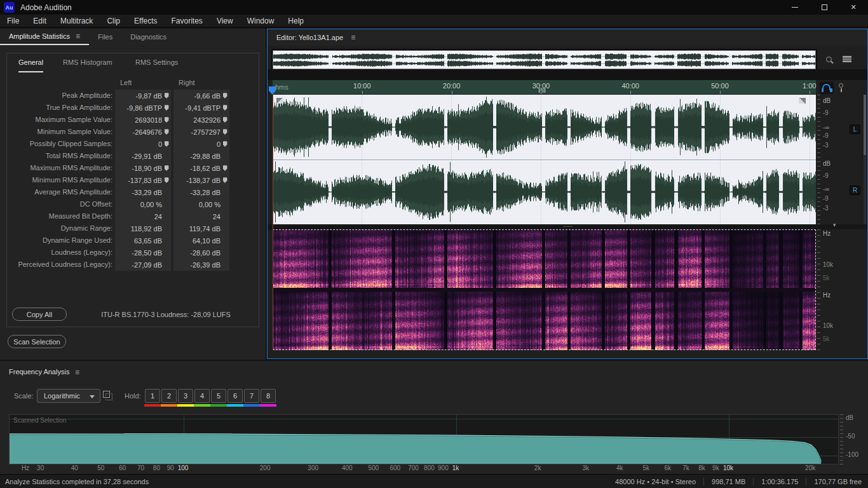  Describe the element at coordinates (217, 217) in the screenshot. I see `stat-value: 24` at that location.